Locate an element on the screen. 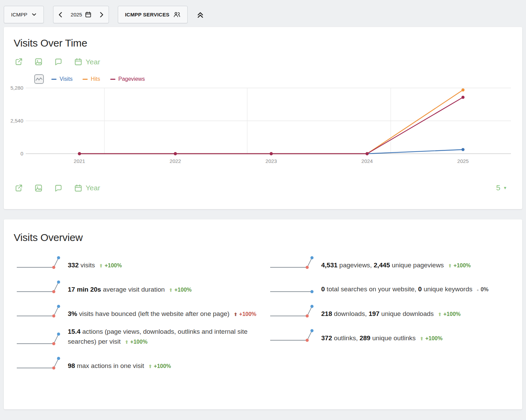 Image resolution: width=526 pixels, height=420 pixels. svg-text: 0 is located at coordinates (22, 153).